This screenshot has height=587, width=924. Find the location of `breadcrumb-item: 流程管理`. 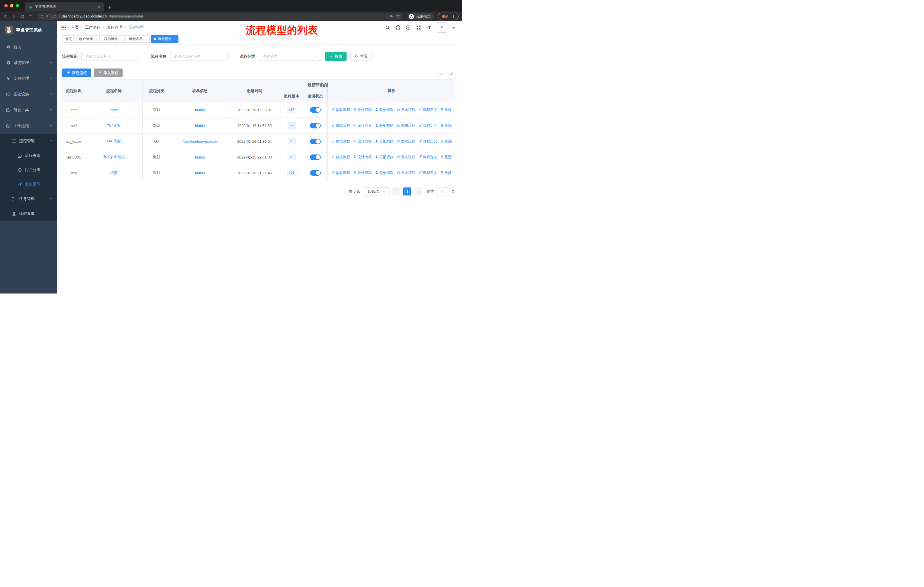

breadcrumb-item: 流程管理 is located at coordinates (111, 28).